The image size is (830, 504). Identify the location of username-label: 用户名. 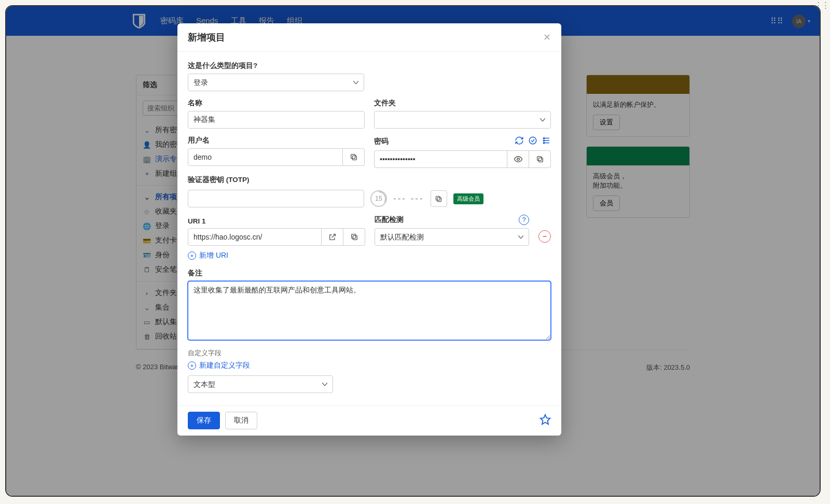
(276, 141).